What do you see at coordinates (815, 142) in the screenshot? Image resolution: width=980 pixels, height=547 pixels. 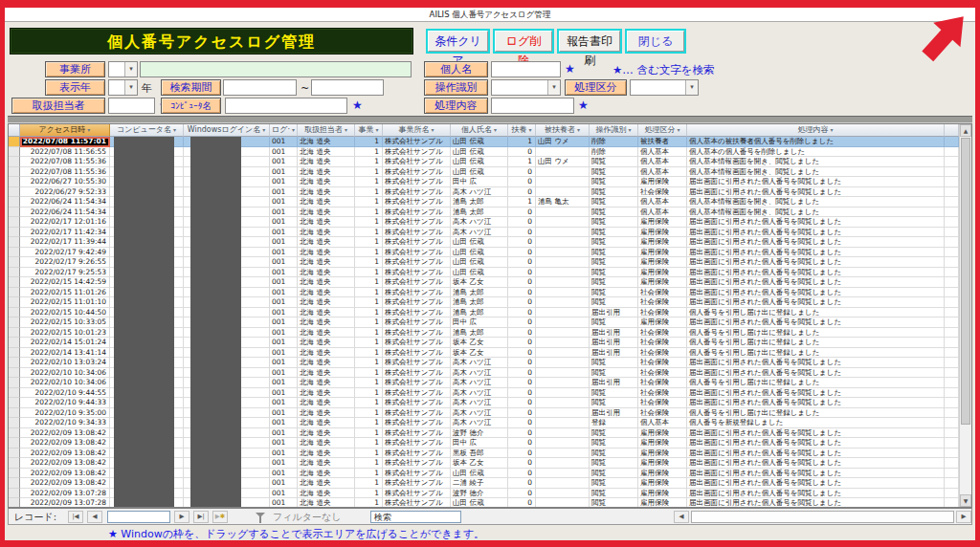 I see `cell: 個人基本の被扶養者個人番号を削除しました` at bounding box center [815, 142].